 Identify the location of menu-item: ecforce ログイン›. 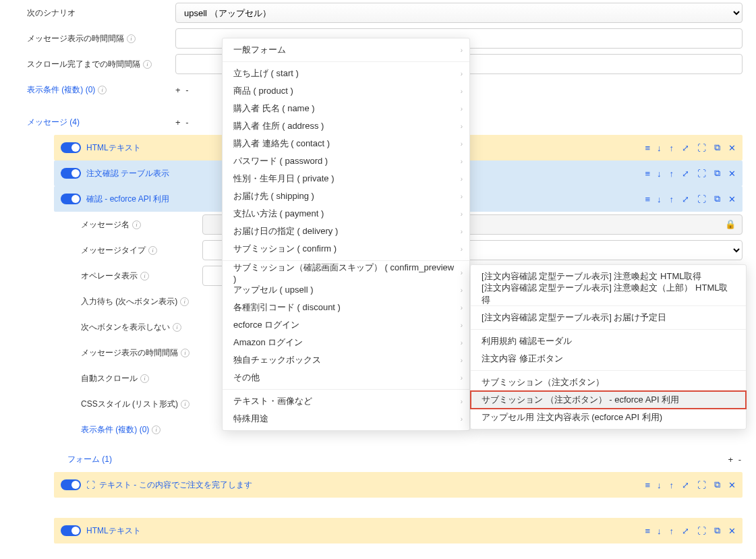
(346, 325).